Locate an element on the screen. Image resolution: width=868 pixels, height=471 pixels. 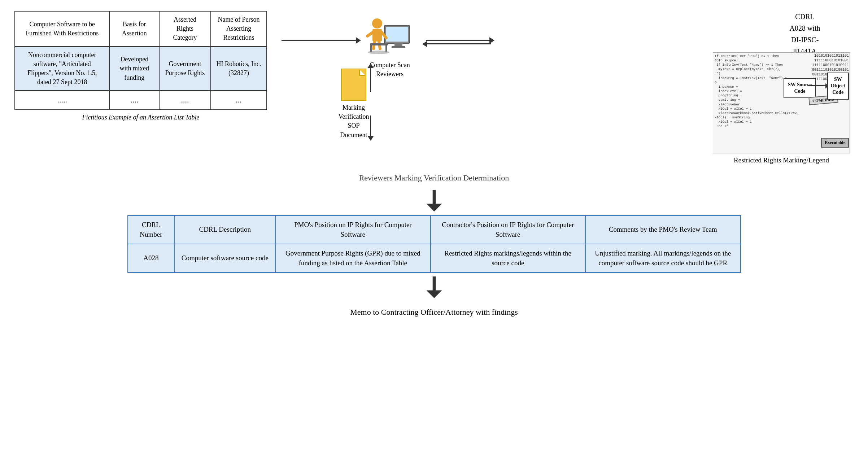
sop-doc-icon is located at coordinates (354, 85).